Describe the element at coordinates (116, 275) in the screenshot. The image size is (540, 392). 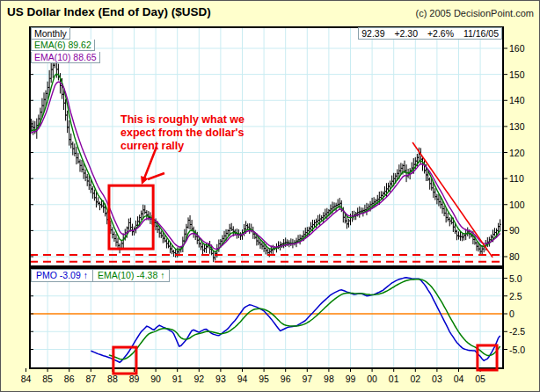
I see `pmo-ema-label: EMA(10)` at that location.